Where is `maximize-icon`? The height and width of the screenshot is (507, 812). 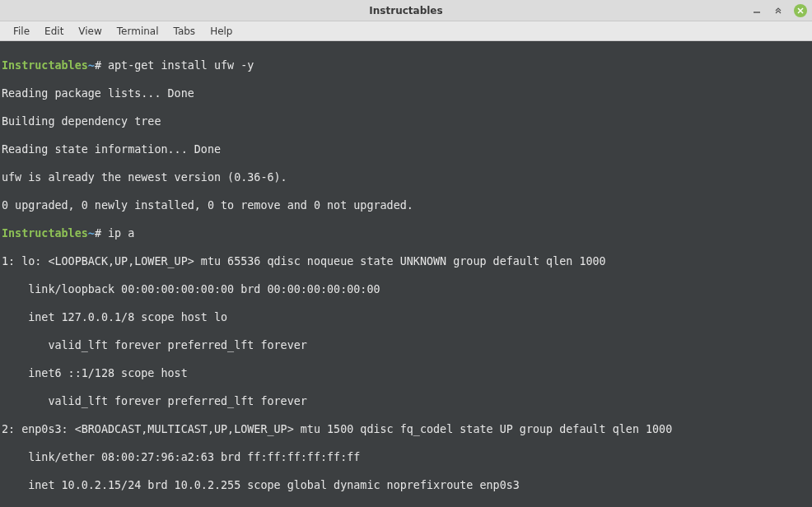
maximize-icon is located at coordinates (778, 11).